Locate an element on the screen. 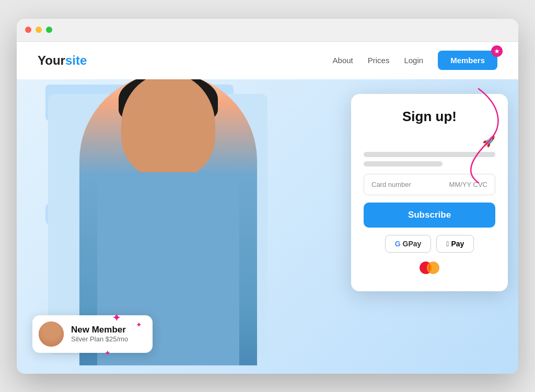  members-badge: ★ is located at coordinates (497, 51).